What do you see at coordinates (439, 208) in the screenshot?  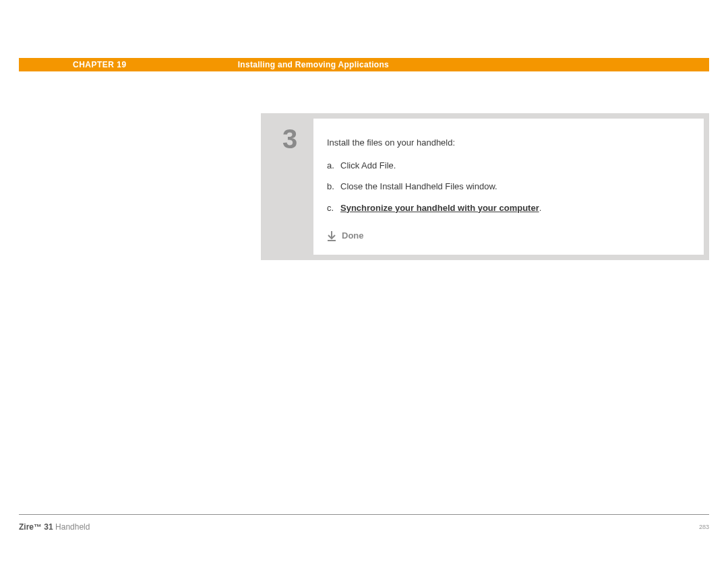 I see `sync-link: Synchronize your handheld with your comp…` at bounding box center [439, 208].